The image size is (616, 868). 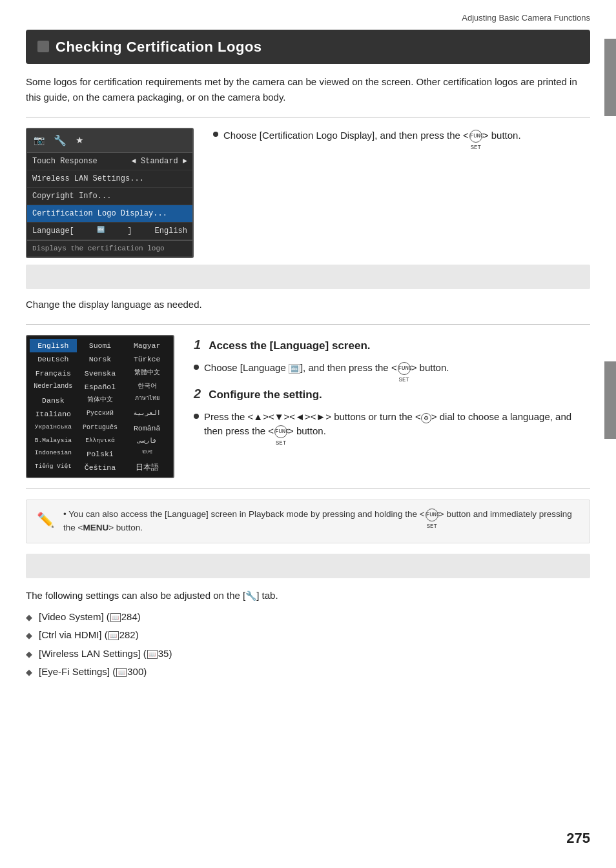 I want to click on step-1: 1 Access the [Language] screen. Choose […, so click(x=392, y=355).